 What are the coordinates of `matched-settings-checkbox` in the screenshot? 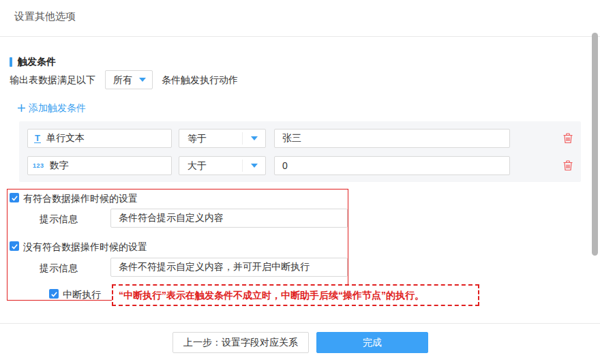 It's located at (14, 198).